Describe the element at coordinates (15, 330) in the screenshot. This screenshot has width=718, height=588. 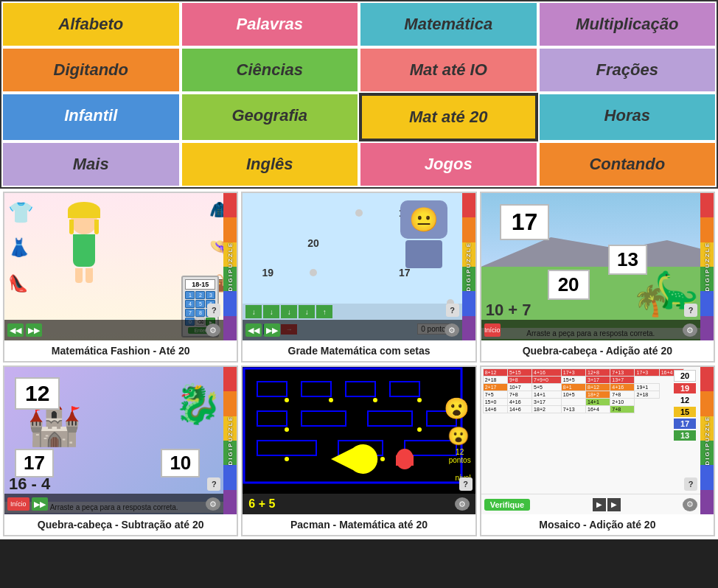
I see `prev-arrow: ◀◀` at that location.